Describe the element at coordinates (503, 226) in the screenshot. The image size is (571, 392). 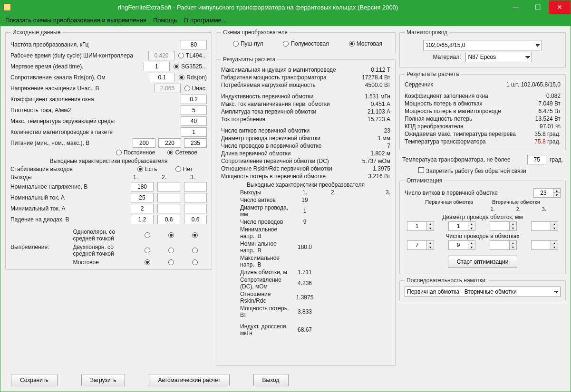
I see `diam-sec2-spin: ▲▼` at that location.